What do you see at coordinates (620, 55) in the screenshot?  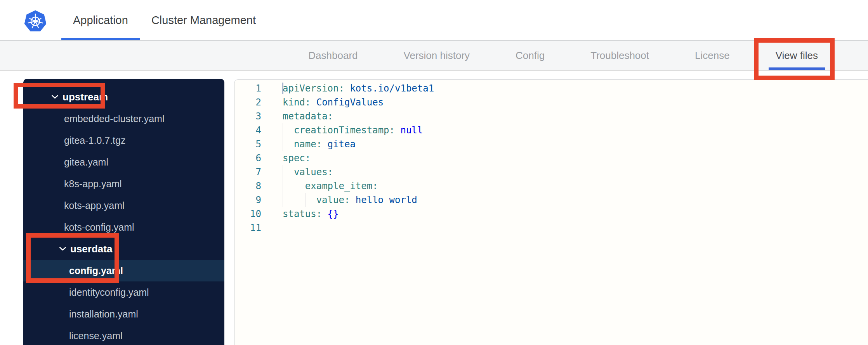 I see `subnav-tab-troubleshoot: Troubleshoot` at bounding box center [620, 55].